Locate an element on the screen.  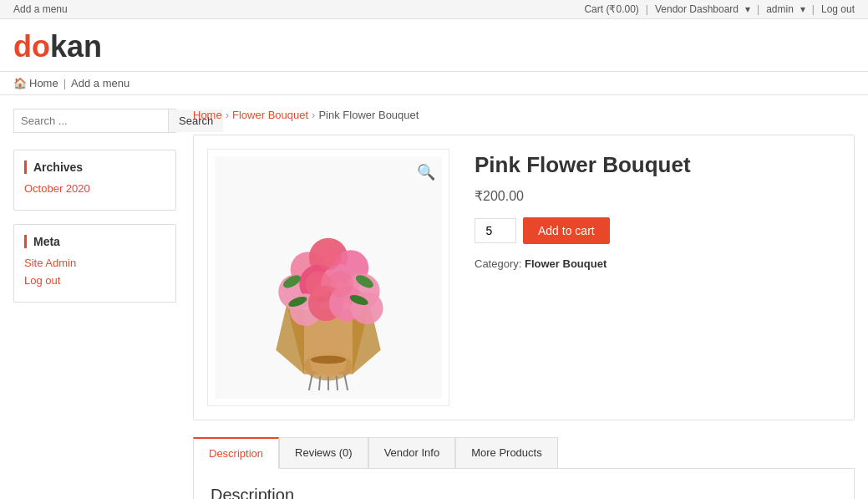
archives-october-2020: October 2020 is located at coordinates (95, 189).